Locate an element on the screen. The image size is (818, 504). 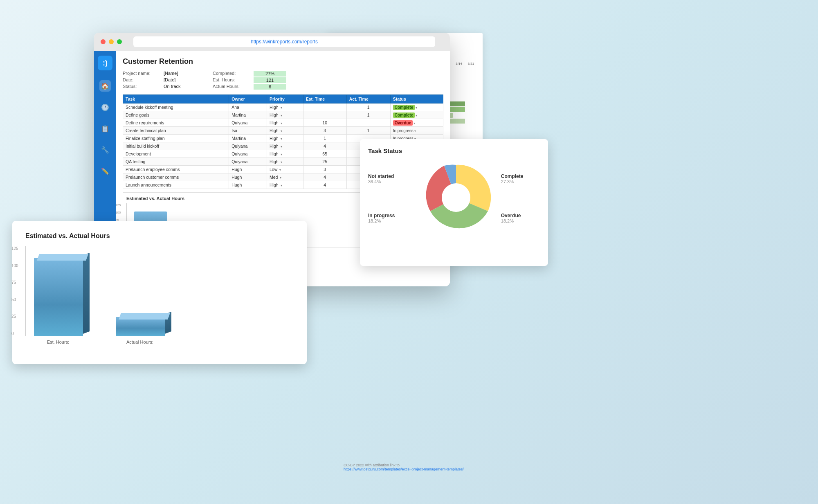
meta-date-label: Date: is located at coordinates (143, 80).